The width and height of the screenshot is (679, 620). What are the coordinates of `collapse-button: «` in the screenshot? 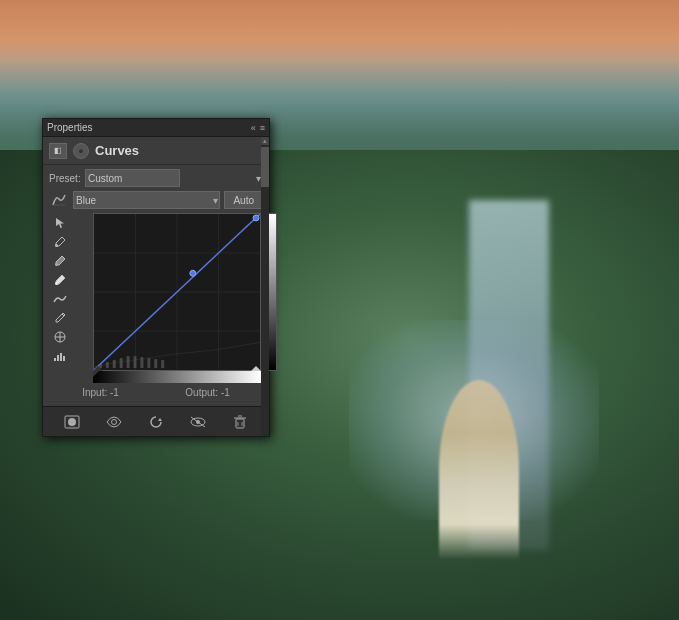 It's located at (254, 128).